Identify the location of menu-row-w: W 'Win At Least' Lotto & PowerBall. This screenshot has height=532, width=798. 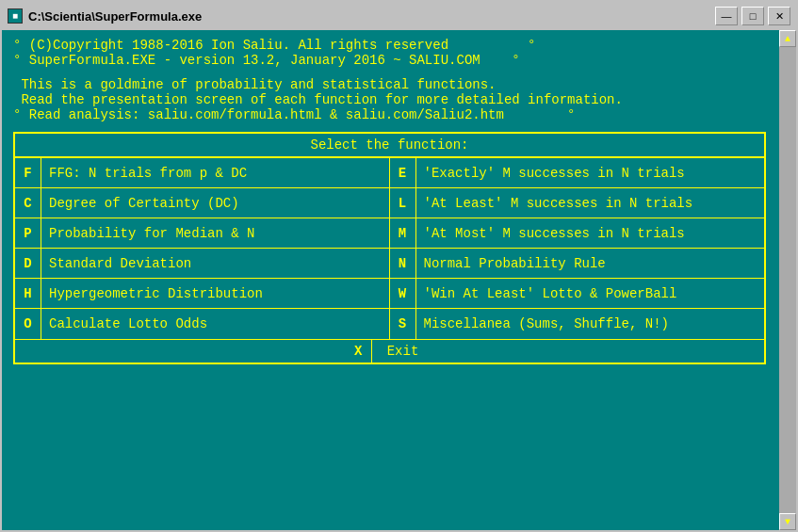
(578, 294).